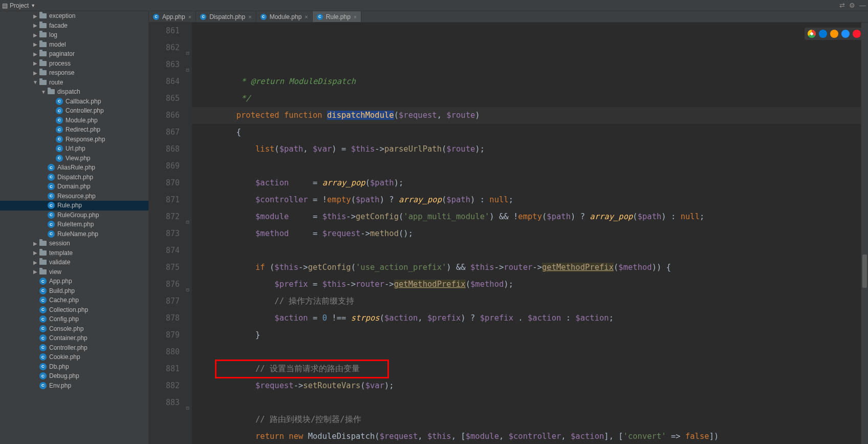  I want to click on code-line: return new ModuleDispatch($request, $thi…, so click(526, 436).